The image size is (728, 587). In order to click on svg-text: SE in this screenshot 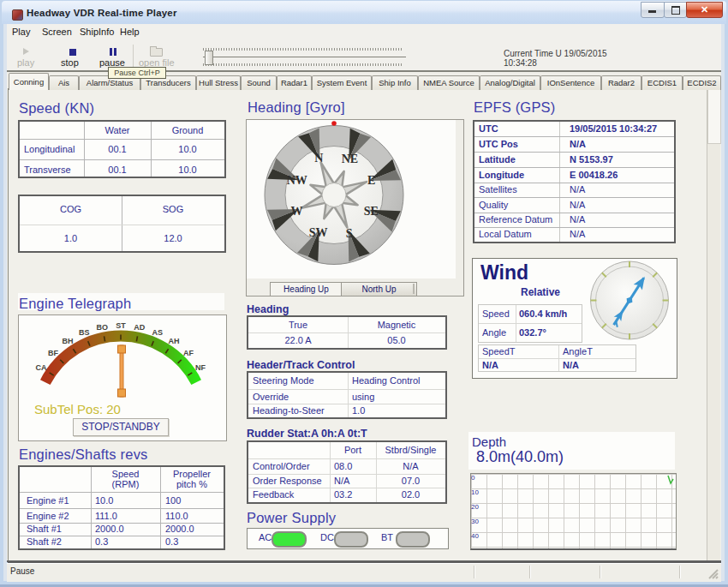, I will do `click(372, 211)`.